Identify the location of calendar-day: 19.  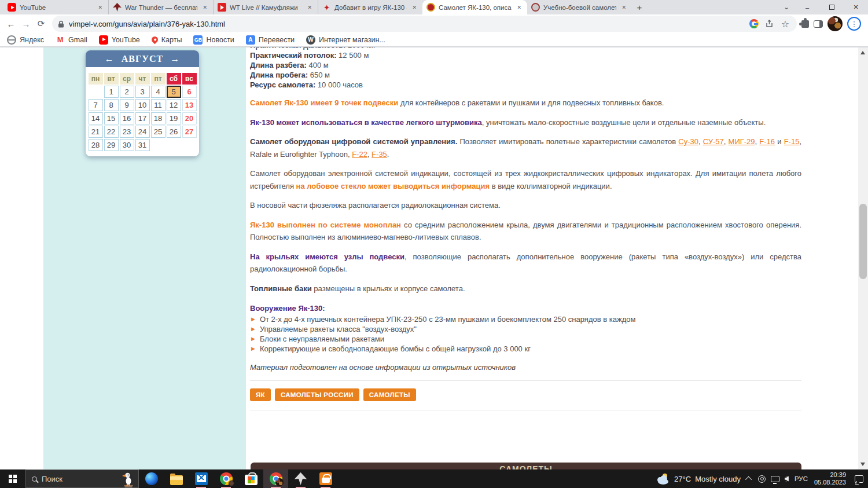
(174, 118).